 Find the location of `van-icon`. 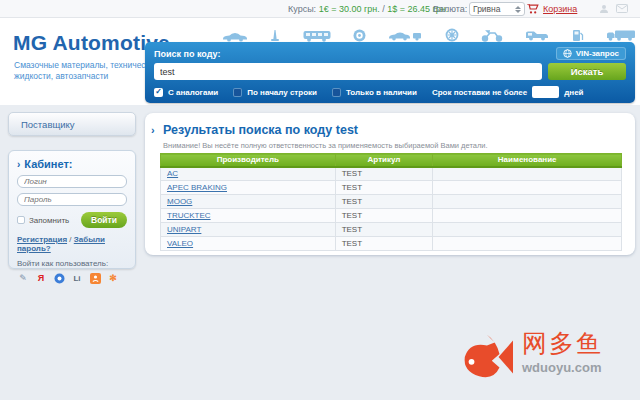

van-icon is located at coordinates (537, 36).